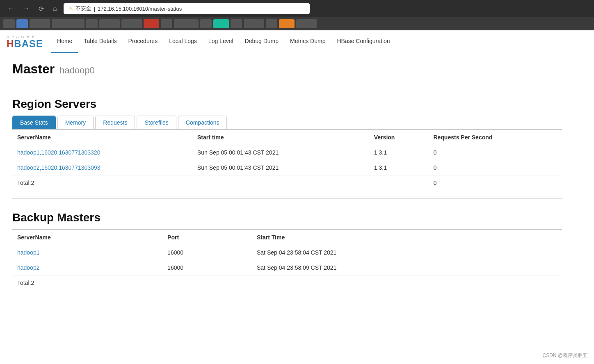 The image size is (594, 364). Describe the element at coordinates (26, 9) in the screenshot. I see `forward-button: →` at that location.